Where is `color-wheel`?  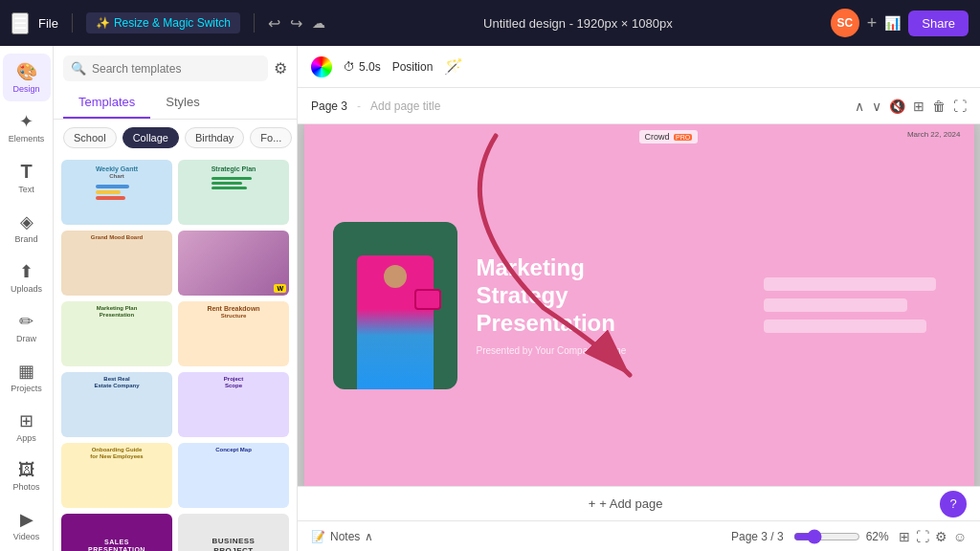
color-wheel is located at coordinates (322, 67).